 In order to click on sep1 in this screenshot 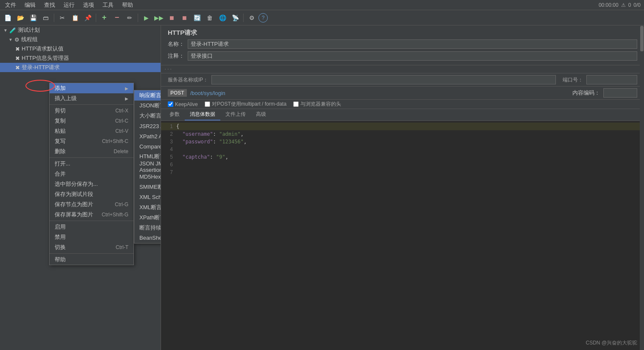, I will do `click(54, 18)`.